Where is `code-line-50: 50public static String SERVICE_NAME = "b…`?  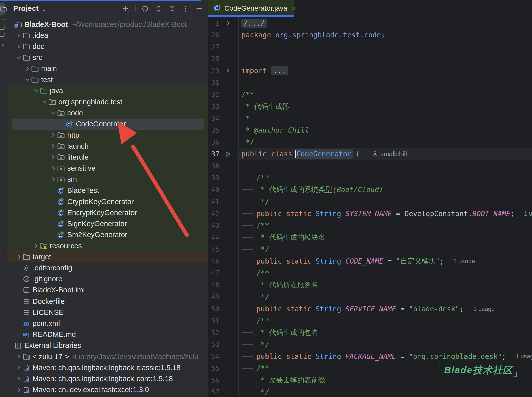
code-line-50: 50public static String SERVICE_NAME = "b… is located at coordinates (370, 309).